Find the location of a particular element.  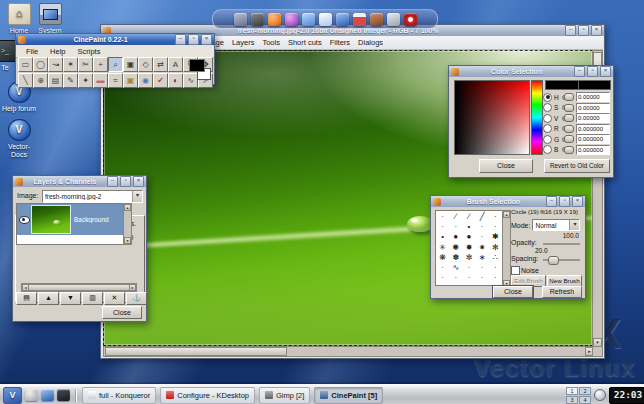

menu-item: Dialogs is located at coordinates (370, 42).